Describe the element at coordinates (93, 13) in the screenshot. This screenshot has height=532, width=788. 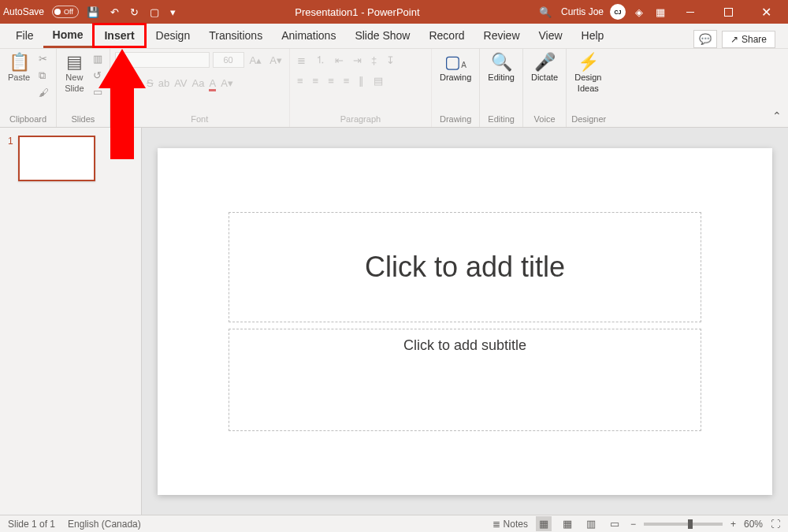
I see `save-icon: 💾` at that location.